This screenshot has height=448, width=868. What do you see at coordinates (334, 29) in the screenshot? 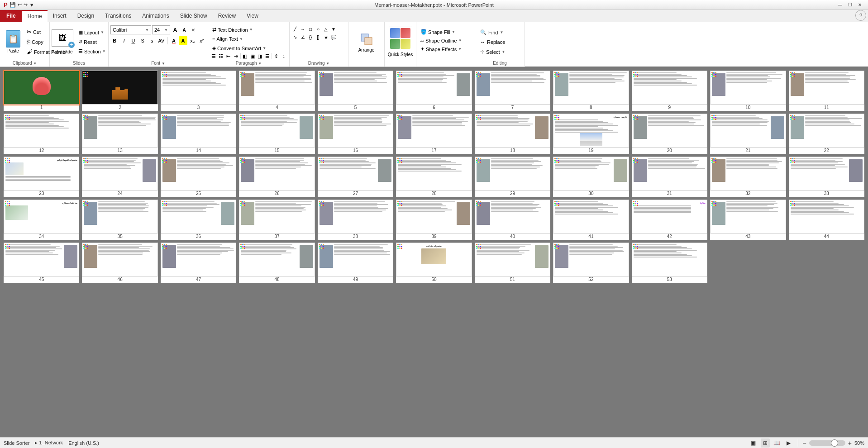
I see `shape-more: ▼` at bounding box center [334, 29].